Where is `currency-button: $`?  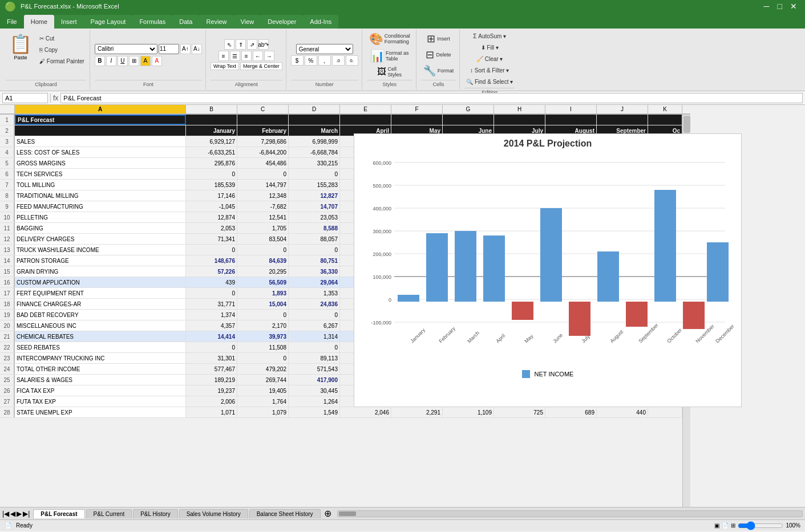 currency-button: $ is located at coordinates (297, 60).